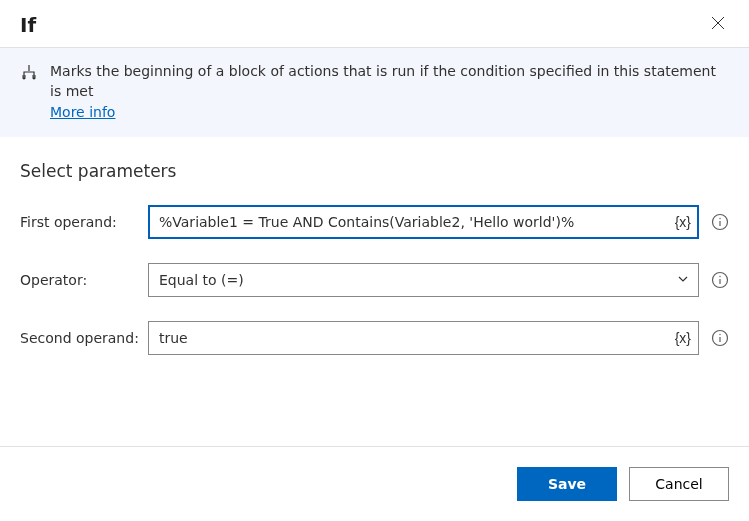 The width and height of the screenshot is (749, 521). I want to click on operator-label: Operator:, so click(84, 280).